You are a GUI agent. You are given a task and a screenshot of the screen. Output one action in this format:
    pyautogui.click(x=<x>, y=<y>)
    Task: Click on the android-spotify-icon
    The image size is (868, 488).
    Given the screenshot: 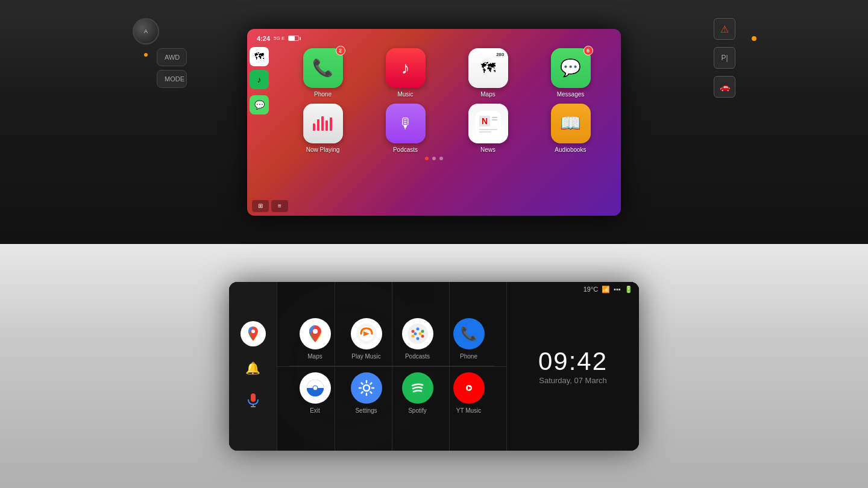 What is the action you would take?
    pyautogui.click(x=418, y=388)
    